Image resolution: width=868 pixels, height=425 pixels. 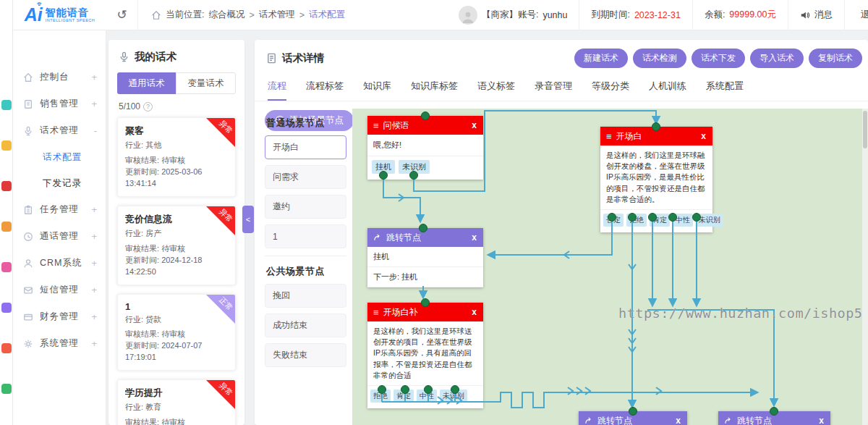 What do you see at coordinates (59, 157) in the screenshot?
I see `sidebar-item-script-config: 话术配置` at bounding box center [59, 157].